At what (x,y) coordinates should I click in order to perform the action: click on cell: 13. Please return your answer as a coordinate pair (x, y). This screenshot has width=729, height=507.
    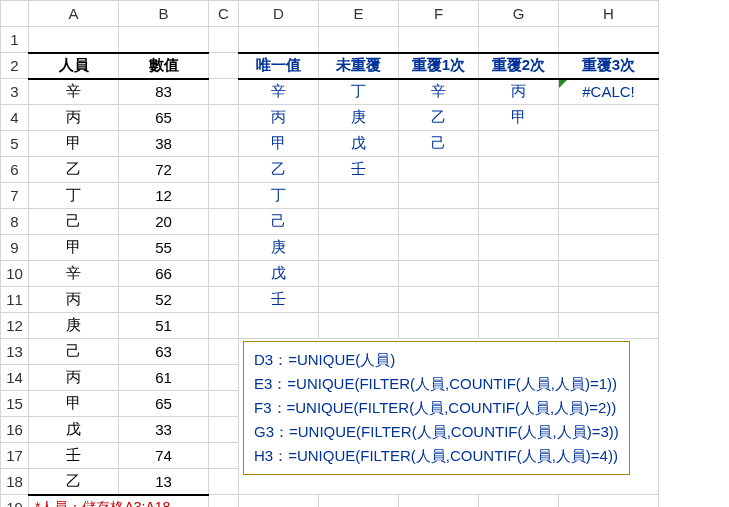
    Looking at the image, I should click on (164, 482).